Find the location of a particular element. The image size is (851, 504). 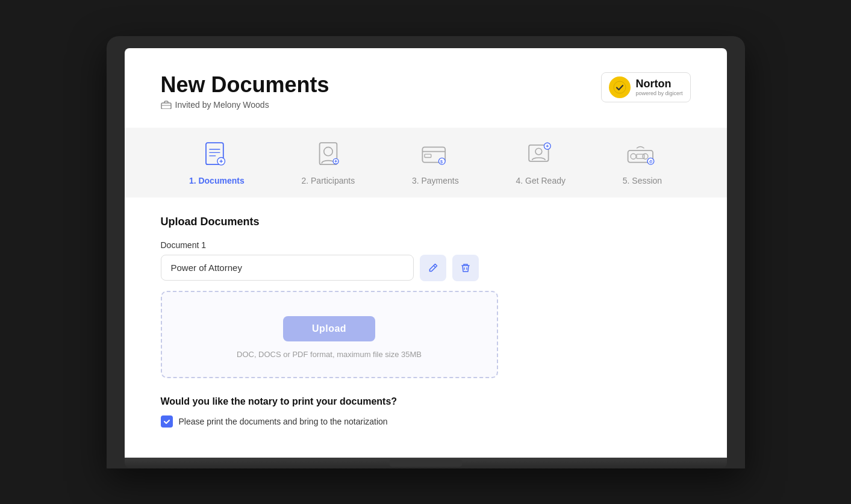

steps-row: 1. Documents 2. Particip is located at coordinates (426, 163).